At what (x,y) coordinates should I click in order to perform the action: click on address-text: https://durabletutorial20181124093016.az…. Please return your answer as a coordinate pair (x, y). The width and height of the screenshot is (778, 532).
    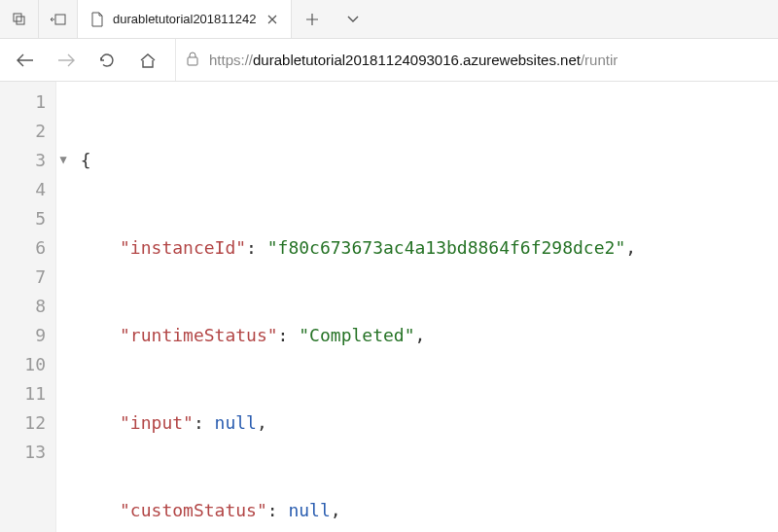
    Looking at the image, I should click on (413, 60).